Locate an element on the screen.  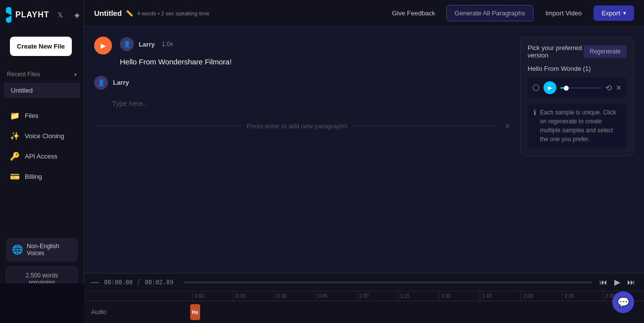
timeline-controls: — 00:00.00 / 00:02.89 ⏮ ▶ ⏭ is located at coordinates (364, 282).